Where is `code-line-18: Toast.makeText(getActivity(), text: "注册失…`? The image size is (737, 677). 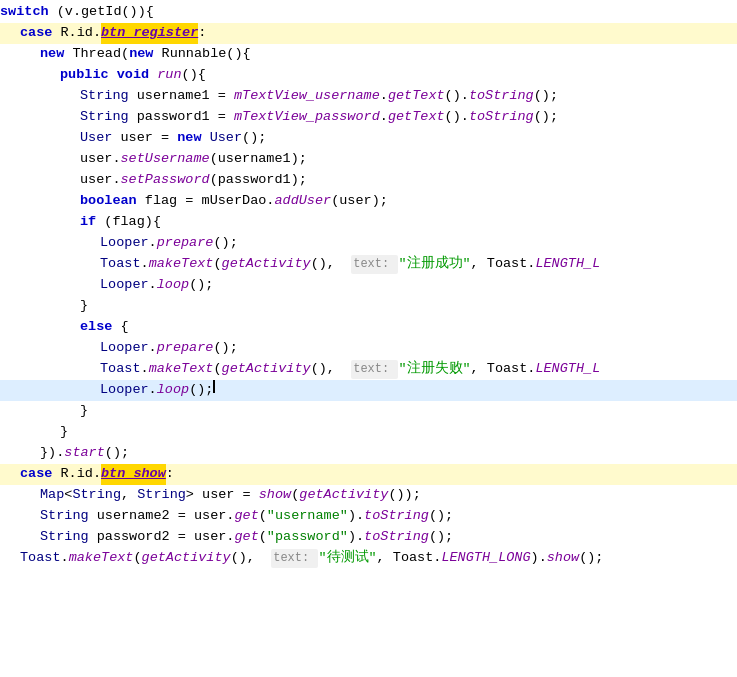 code-line-18: Toast.makeText(getActivity(), text: "注册失… is located at coordinates (368, 370).